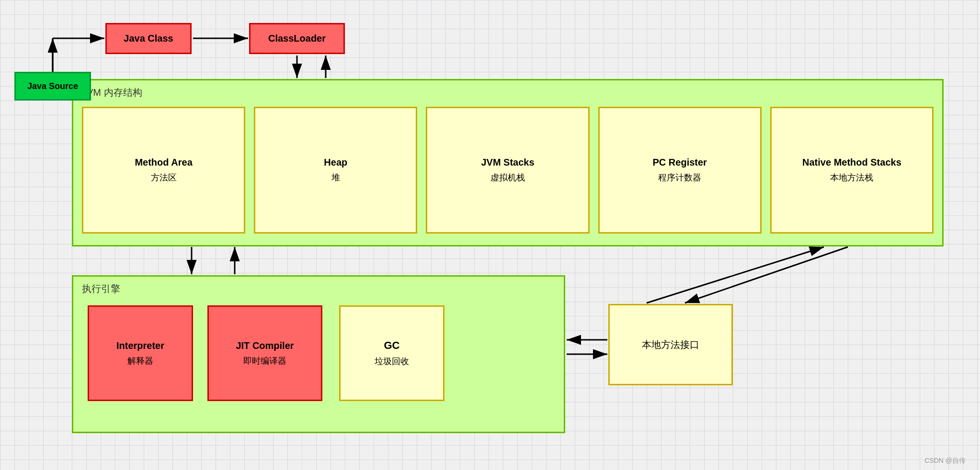  What do you see at coordinates (297, 38) in the screenshot?
I see `classloader-box: ClassLoader` at bounding box center [297, 38].